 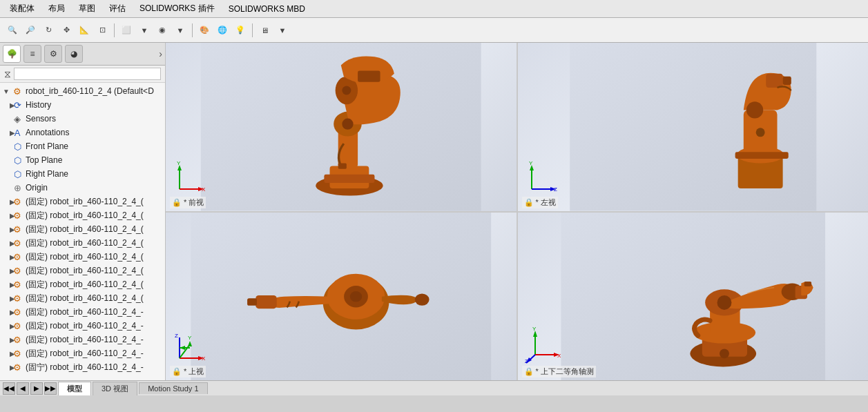 I want to click on icon-part2: ⚙, so click(x=17, y=215).